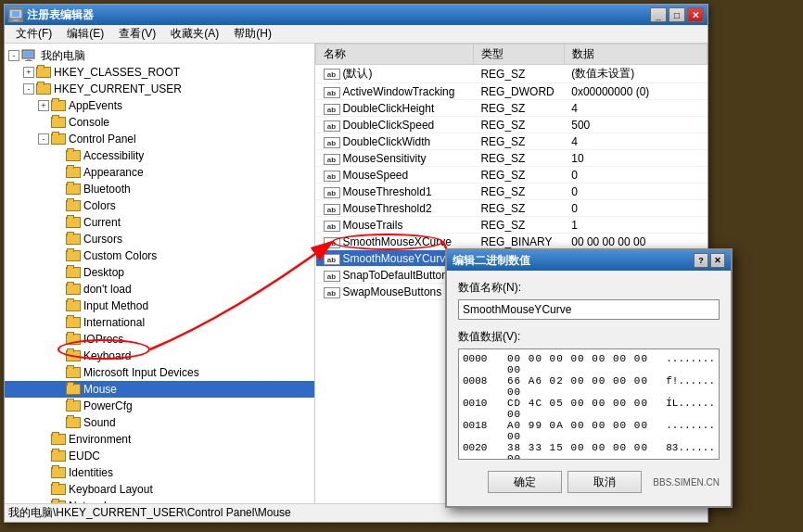 The width and height of the screenshot is (803, 532). Describe the element at coordinates (159, 189) in the screenshot. I see `tree-item: Bluetooth` at that location.